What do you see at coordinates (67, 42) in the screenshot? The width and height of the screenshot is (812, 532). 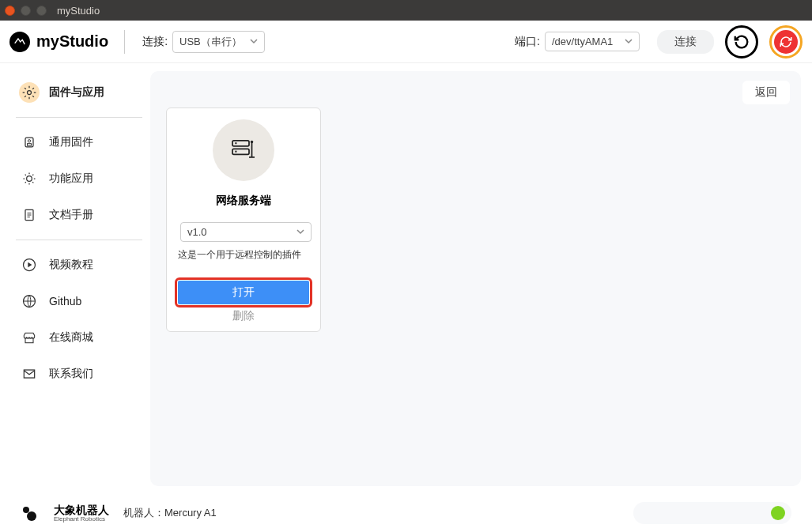 I see `app-logo: myStudio` at bounding box center [67, 42].